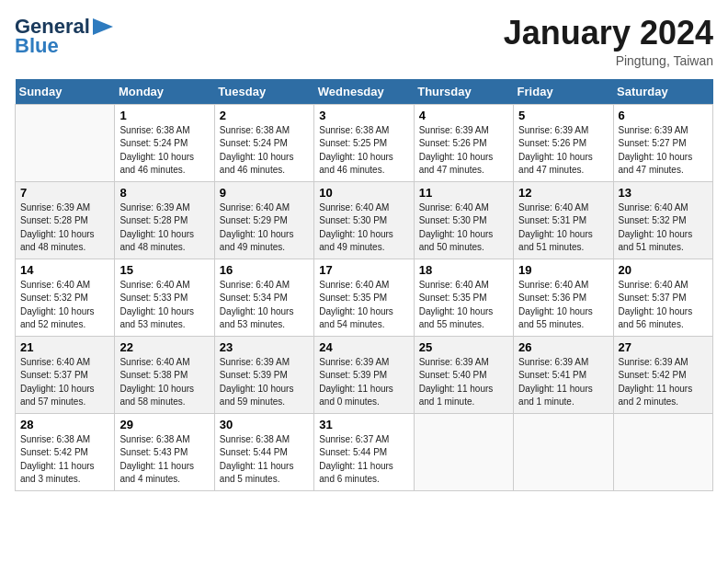  Describe the element at coordinates (64, 228) in the screenshot. I see `day-info: Sunrise: 6:39 AMSunset: 5:28 PMDaylight:…` at that location.